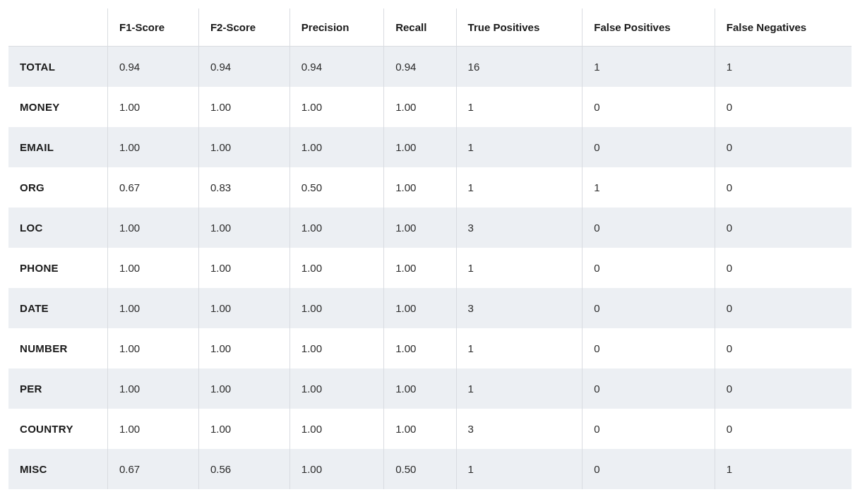 The width and height of the screenshot is (860, 504). What do you see at coordinates (58, 66) in the screenshot?
I see `row-label: TOTAL` at bounding box center [58, 66].